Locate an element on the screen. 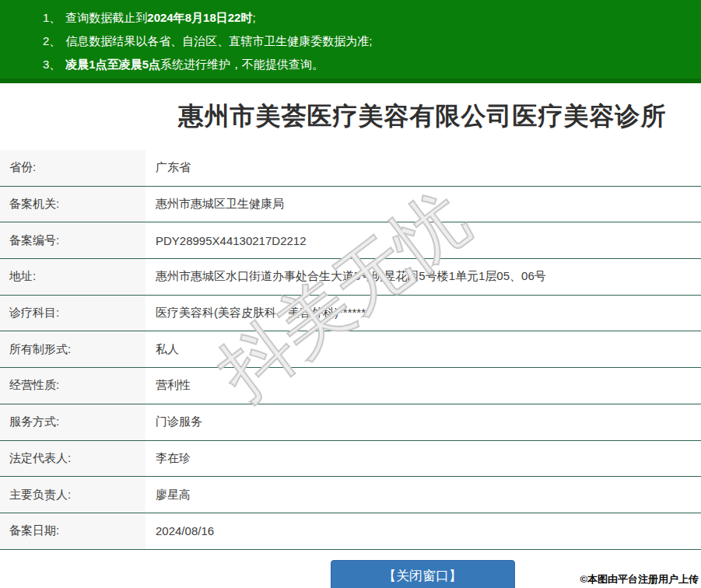 The height and width of the screenshot is (588, 701). notice-number: 3、 is located at coordinates (51, 64).